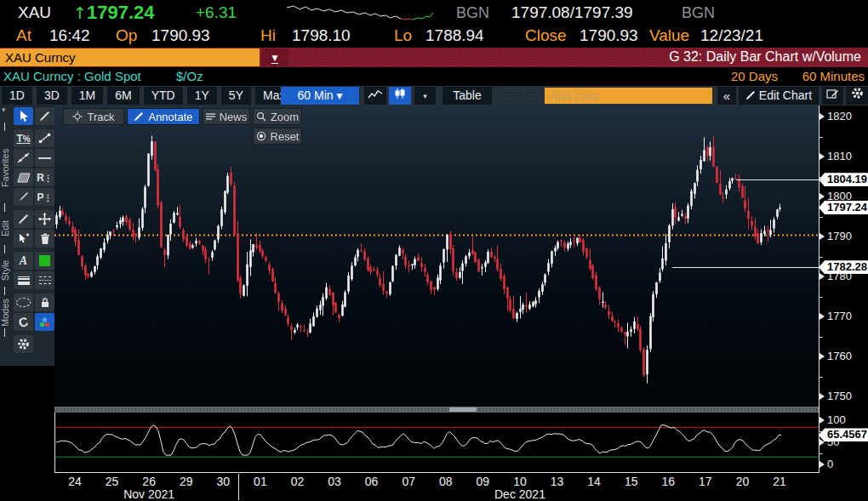 The height and width of the screenshot is (501, 868). Describe the element at coordinates (375, 95) in the screenshot. I see `line-chart-type-button` at that location.